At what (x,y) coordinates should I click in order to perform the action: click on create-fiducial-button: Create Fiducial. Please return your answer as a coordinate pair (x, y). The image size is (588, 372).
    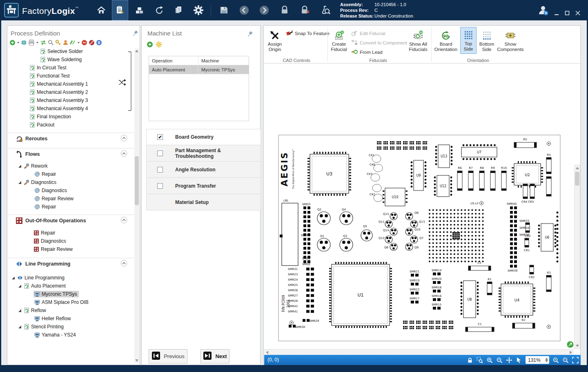
    Looking at the image, I should click on (339, 40).